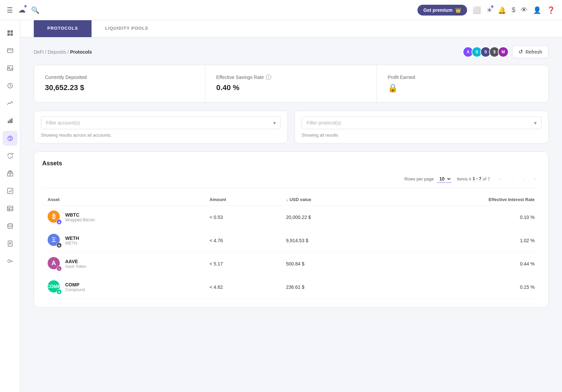 Image resolution: width=562 pixels, height=392 pixels. What do you see at coordinates (161, 135) in the screenshot?
I see `filter-accounts-hint: Showing results across all accounts.` at bounding box center [161, 135].